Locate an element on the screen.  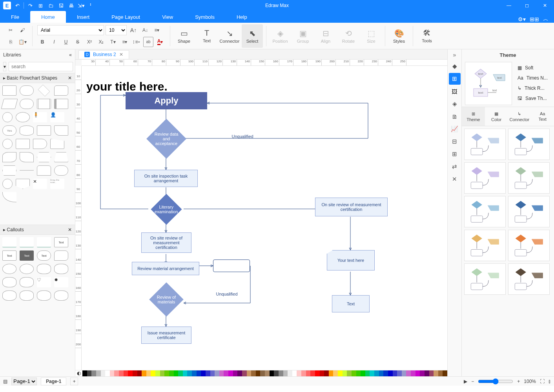
callout-burst: ✸ is located at coordinates (61, 282).